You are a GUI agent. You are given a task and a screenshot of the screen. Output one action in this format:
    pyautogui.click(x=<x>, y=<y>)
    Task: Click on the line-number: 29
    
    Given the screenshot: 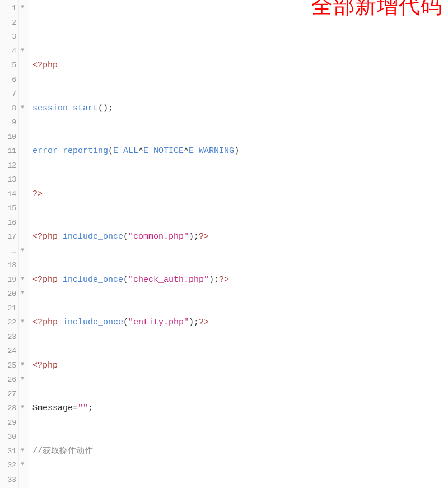 What is the action you would take?
    pyautogui.click(x=9, y=423)
    